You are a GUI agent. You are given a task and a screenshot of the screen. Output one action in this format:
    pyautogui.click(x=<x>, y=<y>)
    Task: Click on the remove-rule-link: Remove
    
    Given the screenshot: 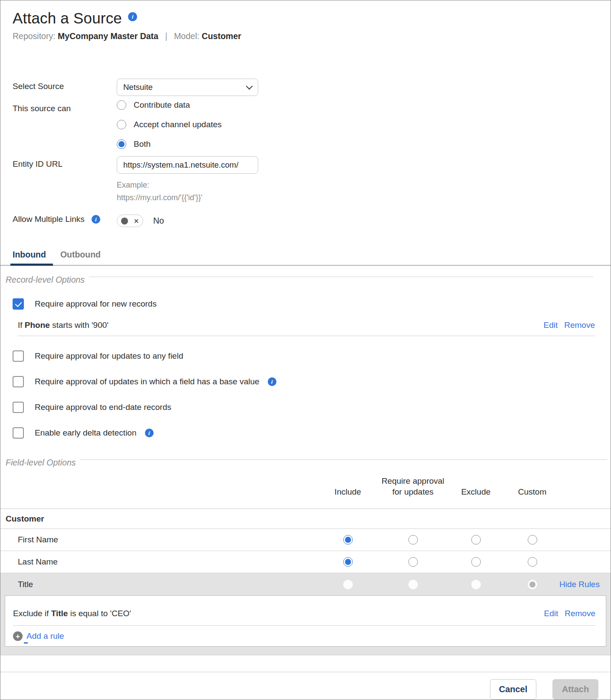 What is the action you would take?
    pyautogui.click(x=580, y=325)
    